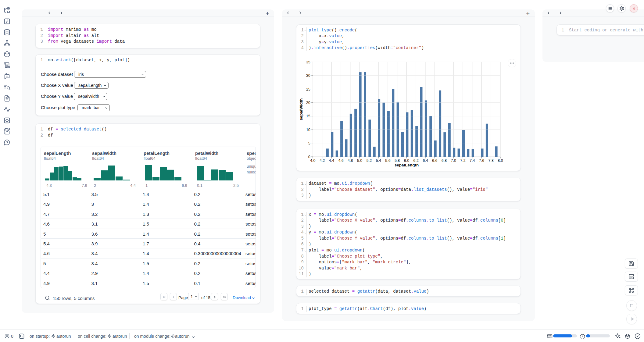  What do you see at coordinates (397, 161) in the screenshot?
I see `svg-text: 5.8` at bounding box center [397, 161].